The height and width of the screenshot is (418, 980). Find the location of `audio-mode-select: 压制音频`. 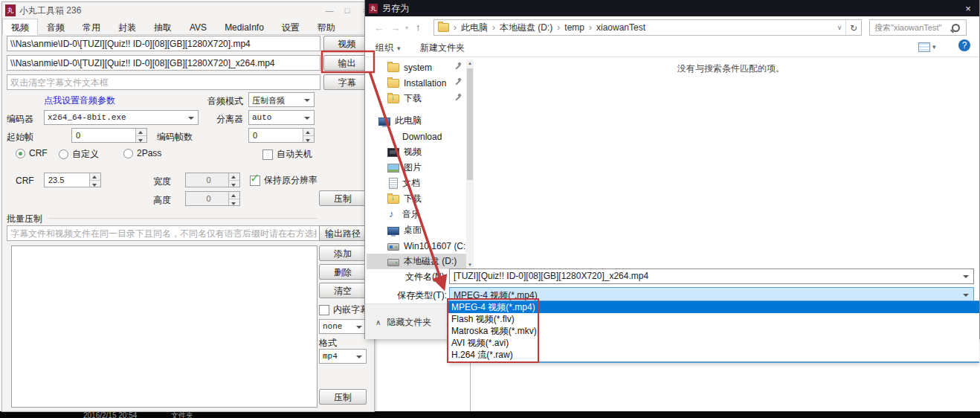

audio-mode-select: 压制音频 is located at coordinates (281, 100).